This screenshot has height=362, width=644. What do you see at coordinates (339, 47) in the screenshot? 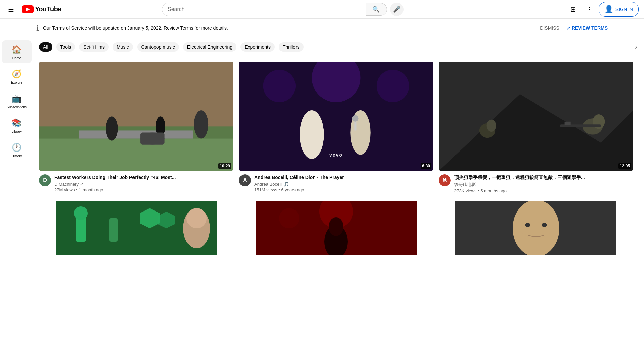
I see `filter-chips: All Tools Sci-fi films Music Cantopop mu…` at bounding box center [339, 47].